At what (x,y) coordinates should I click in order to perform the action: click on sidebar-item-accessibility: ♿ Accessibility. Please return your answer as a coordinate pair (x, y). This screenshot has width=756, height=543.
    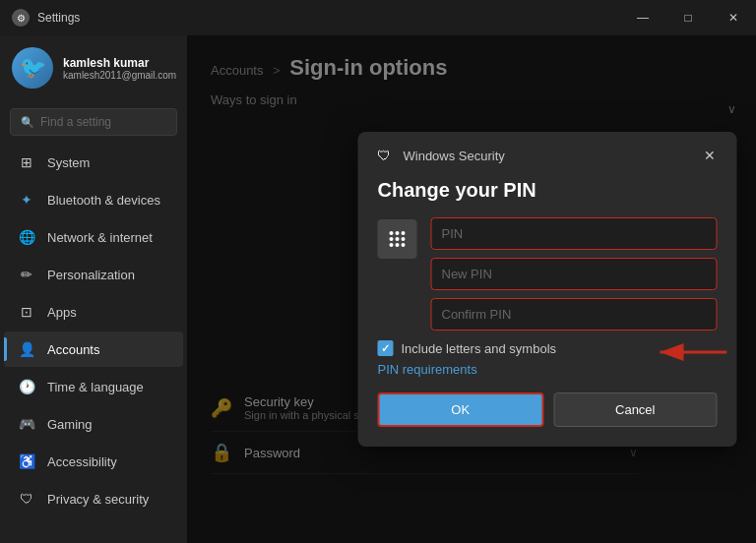
    Looking at the image, I should click on (94, 461).